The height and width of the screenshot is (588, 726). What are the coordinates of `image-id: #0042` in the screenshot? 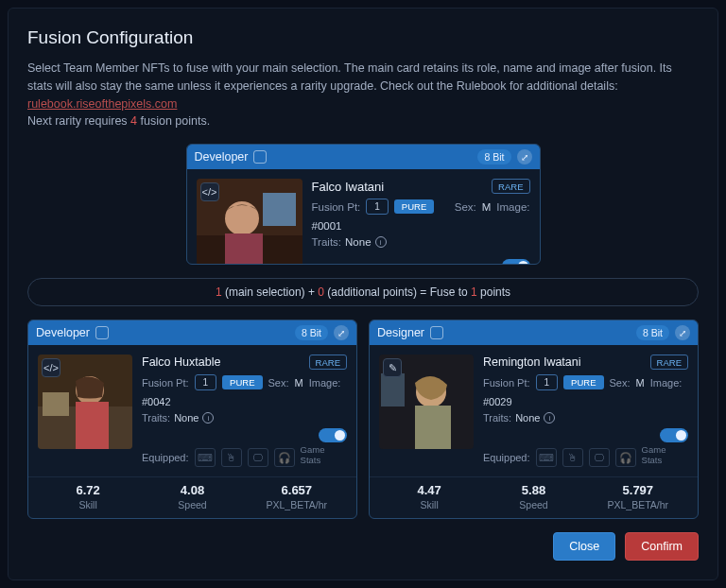 It's located at (157, 402).